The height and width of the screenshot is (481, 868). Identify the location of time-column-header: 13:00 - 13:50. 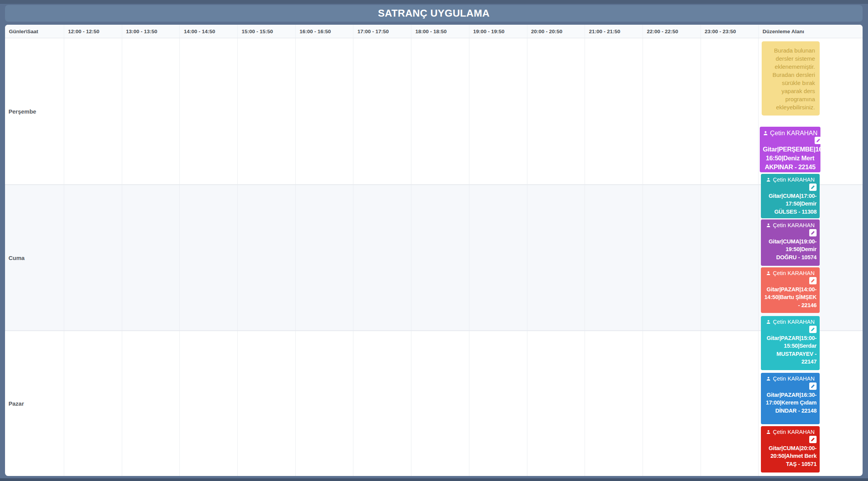
(151, 31).